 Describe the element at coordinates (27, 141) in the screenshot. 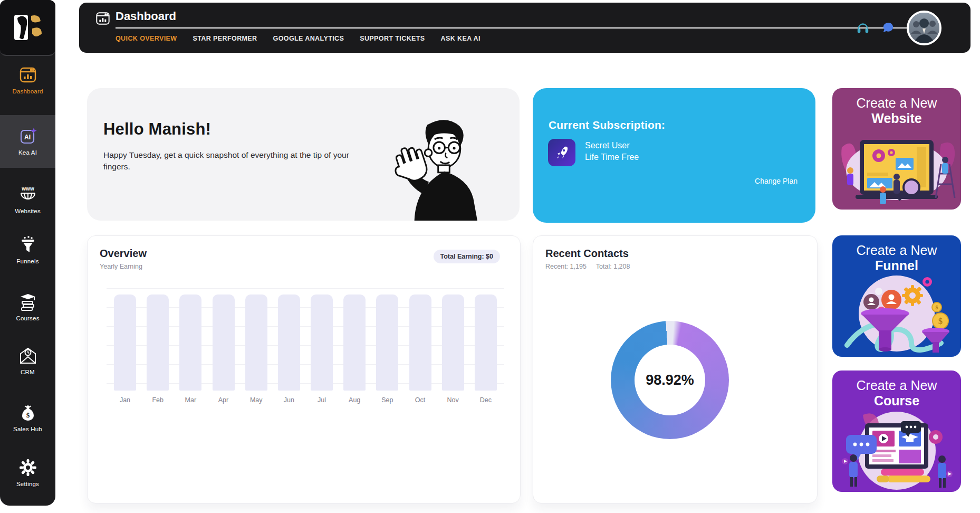

I see `sidebar-item-kea-ai: AI Kea AI` at that location.